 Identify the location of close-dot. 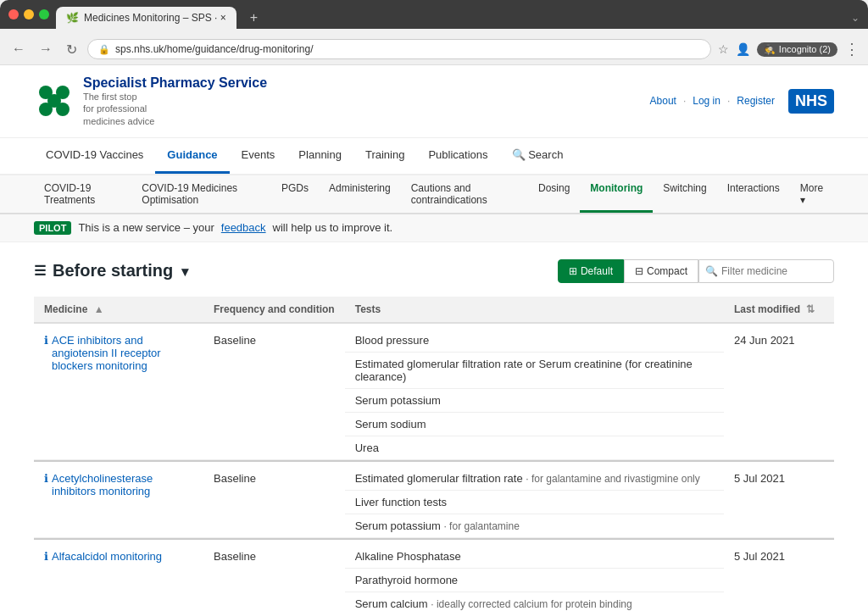
(14, 14).